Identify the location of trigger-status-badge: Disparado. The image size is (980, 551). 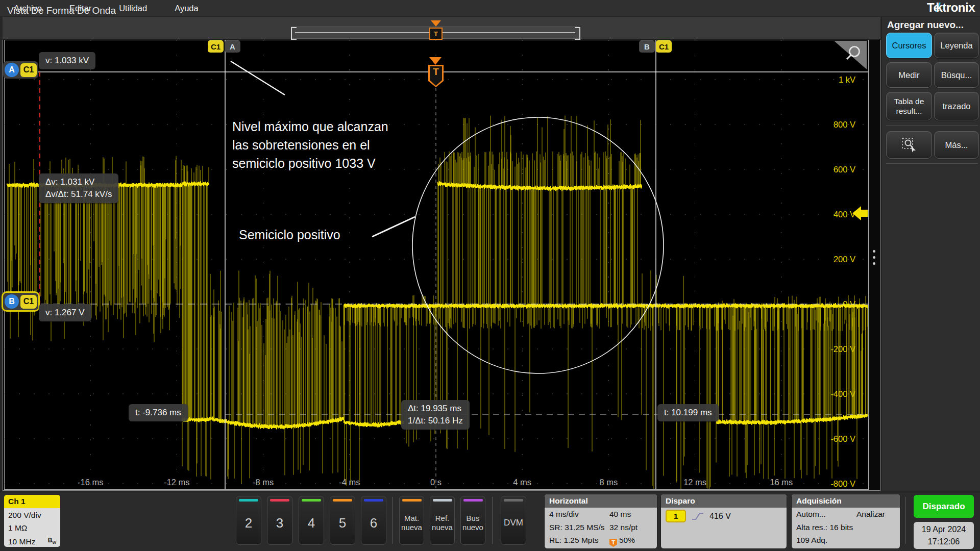
(944, 506).